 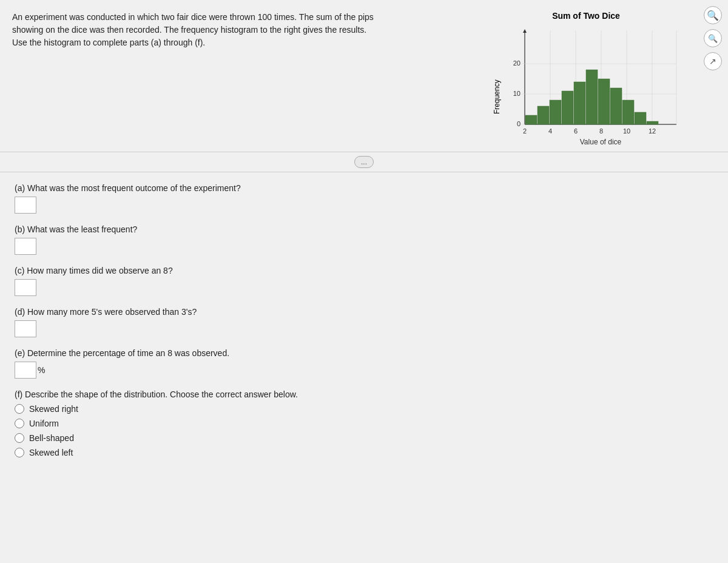 I want to click on radio-skewed-right-label: Skewed right, so click(x=53, y=409).